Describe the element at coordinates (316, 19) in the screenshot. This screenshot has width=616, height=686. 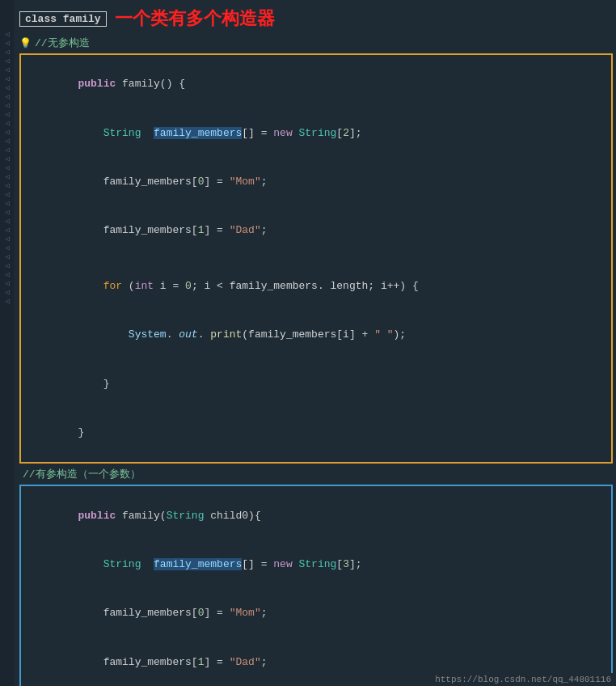
I see `title-line: class family 一个类有多个构造器` at that location.